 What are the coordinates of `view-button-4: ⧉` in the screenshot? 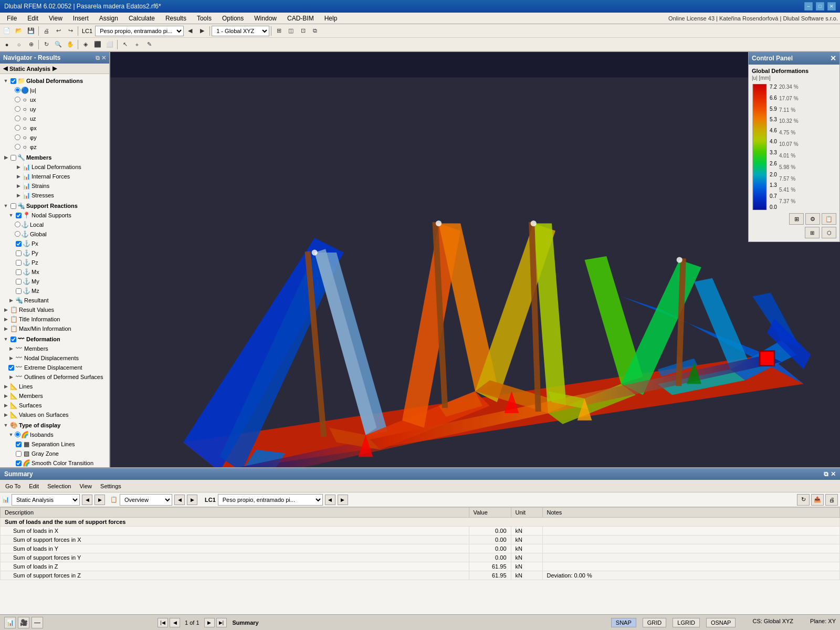 It's located at (315, 31).